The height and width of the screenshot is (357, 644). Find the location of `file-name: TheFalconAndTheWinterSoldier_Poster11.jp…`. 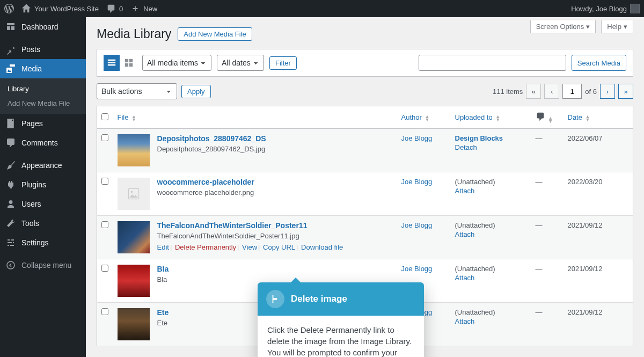

file-name: TheFalconAndTheWinterSoldier_Poster11.jp… is located at coordinates (250, 236).